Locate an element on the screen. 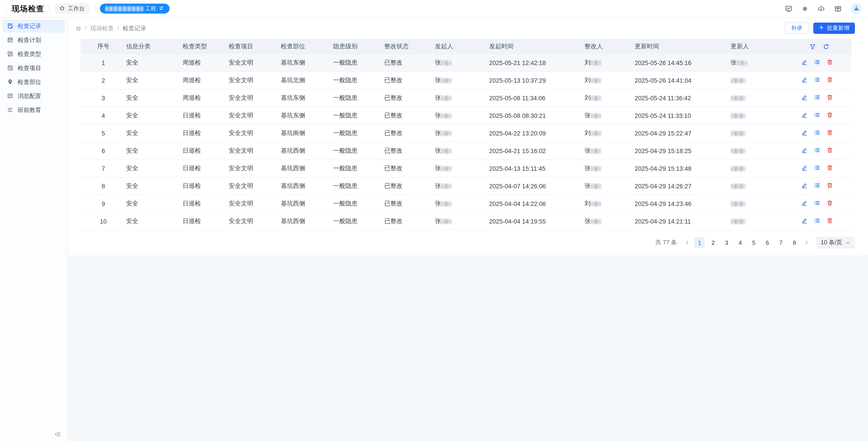 Image resolution: width=868 pixels, height=441 pixels. sidebar-item-6: 消息配置 is located at coordinates (34, 96).